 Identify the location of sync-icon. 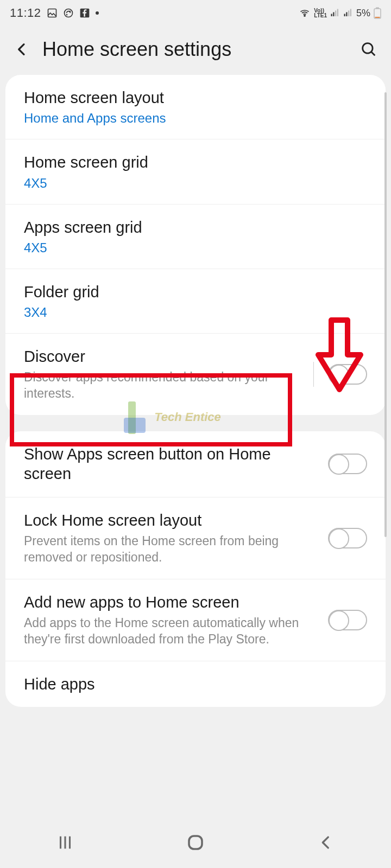
(68, 13).